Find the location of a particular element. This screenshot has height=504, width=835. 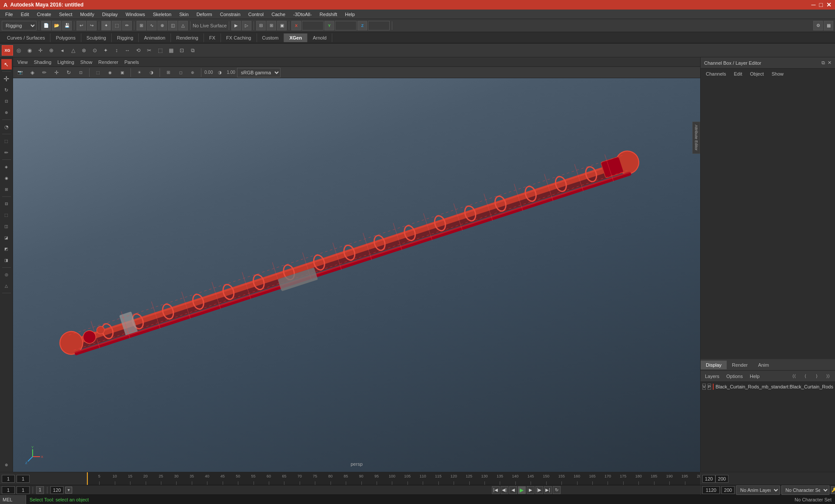

camera-btn: 📷 is located at coordinates (20, 73).